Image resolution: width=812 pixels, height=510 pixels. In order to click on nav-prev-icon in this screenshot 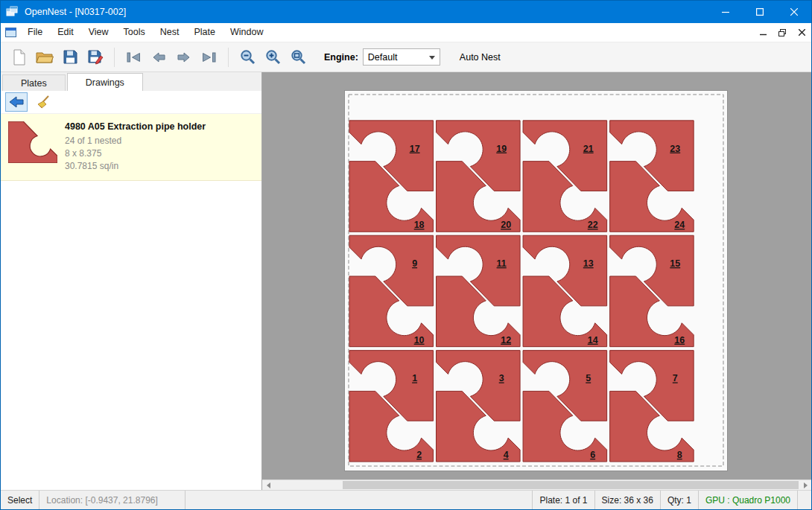, I will do `click(159, 57)`.